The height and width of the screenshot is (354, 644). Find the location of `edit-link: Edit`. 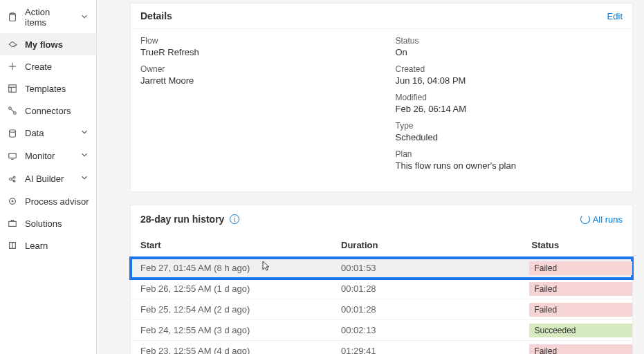

edit-link: Edit is located at coordinates (615, 17).